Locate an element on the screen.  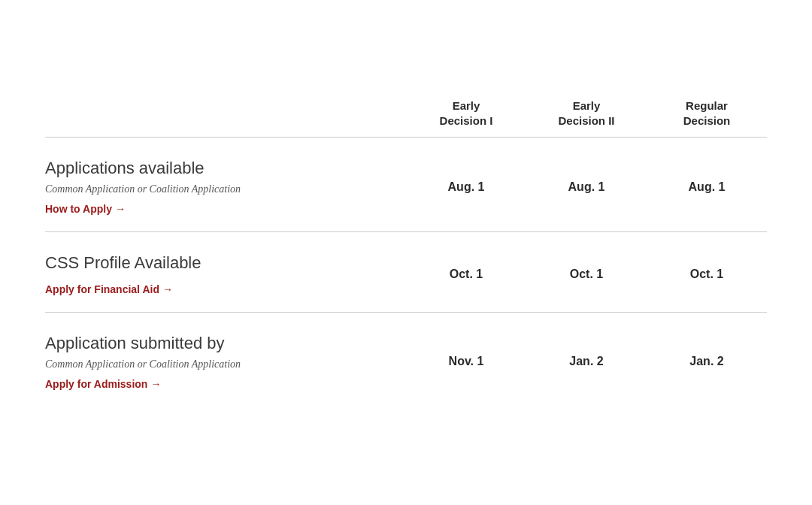
submitted-rd-date: Jan. 2 is located at coordinates (707, 361).